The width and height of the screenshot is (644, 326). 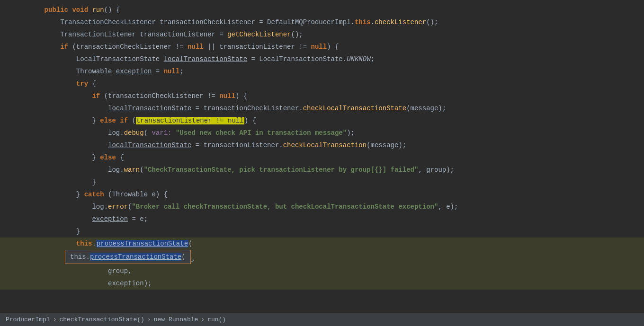 I want to click on breadcrumb-label-1: ProducerImpl, so click(x=28, y=320).